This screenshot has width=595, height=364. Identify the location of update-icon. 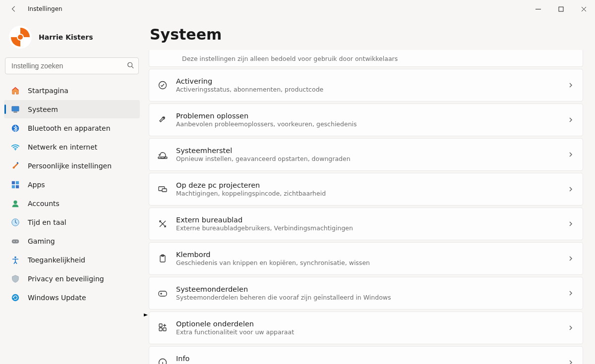
(15, 298).